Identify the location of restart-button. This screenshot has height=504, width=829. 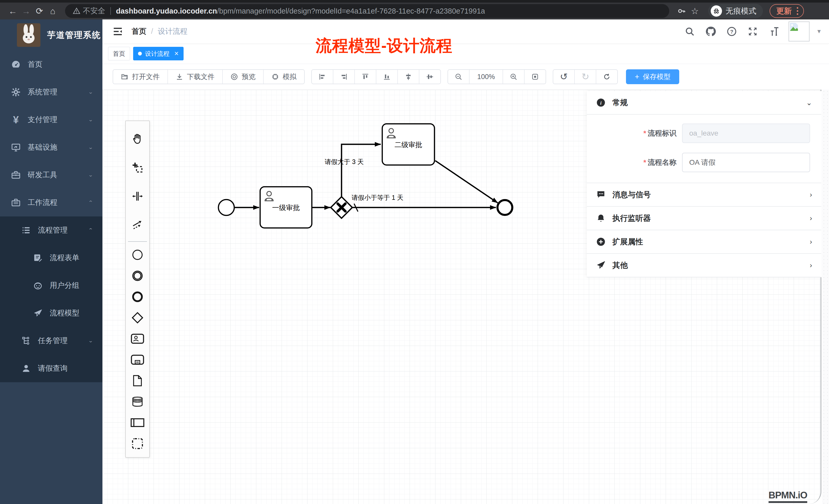
(607, 77).